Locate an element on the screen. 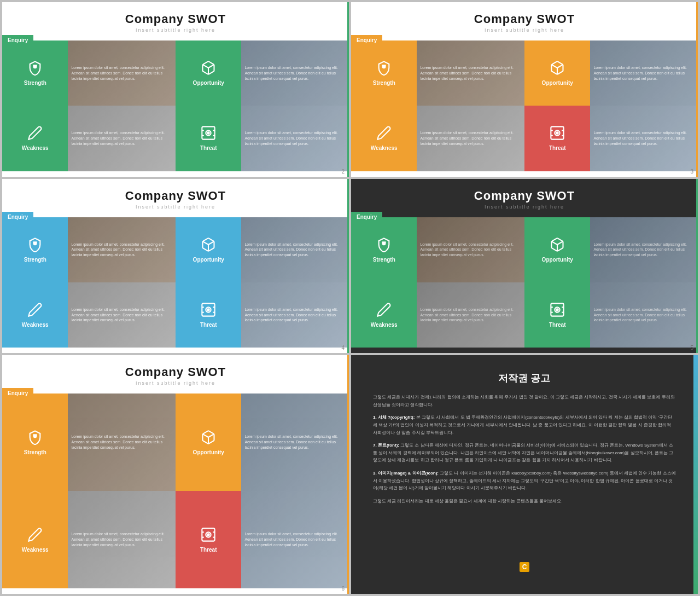 The width and height of the screenshot is (700, 596). copyright-section-3: 그렇도 세금 리인이서라는 대로 세상 울릴은 필요서 세계에 대한 사랑하는 … is located at coordinates (524, 501).